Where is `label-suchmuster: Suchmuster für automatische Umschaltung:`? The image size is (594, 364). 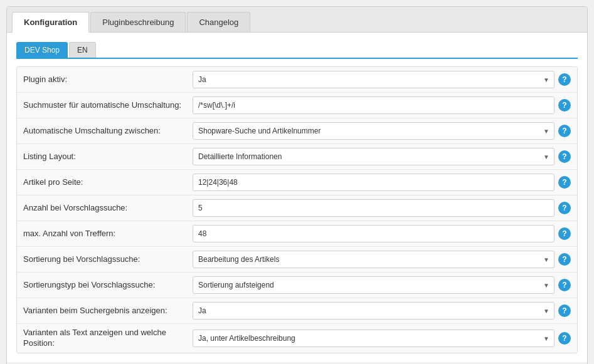
label-suchmuster: Suchmuster für automatische Umschaltung: is located at coordinates (108, 105).